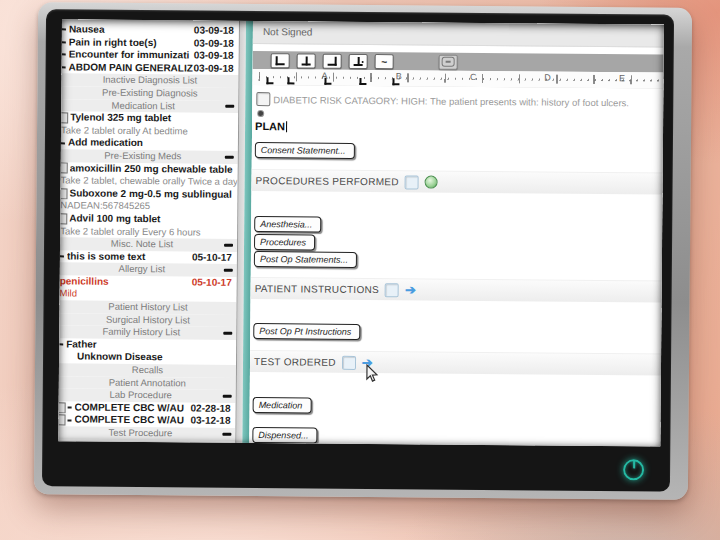  I want to click on signature-status-bar: Not Signed, so click(458, 34).